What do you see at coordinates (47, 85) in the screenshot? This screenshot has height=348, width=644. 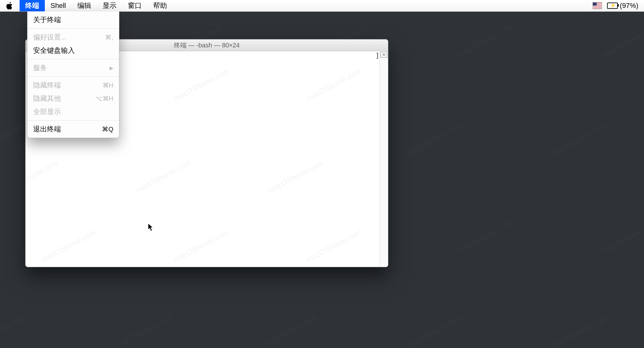 I see `menu-item-label: 隐藏终端` at bounding box center [47, 85].